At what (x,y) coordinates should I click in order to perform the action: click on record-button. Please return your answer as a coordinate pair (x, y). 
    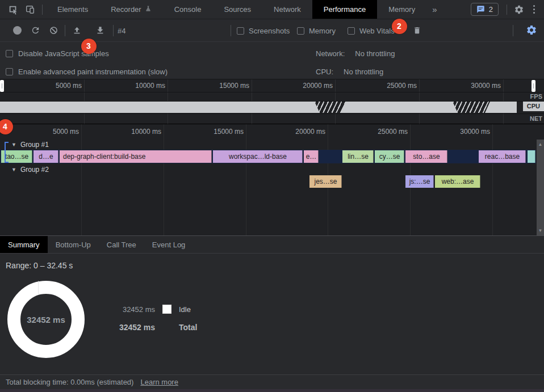
    Looking at the image, I should click on (17, 31).